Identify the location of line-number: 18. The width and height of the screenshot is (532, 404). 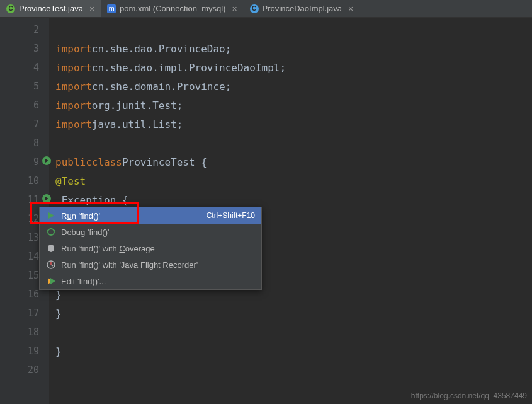
(33, 332).